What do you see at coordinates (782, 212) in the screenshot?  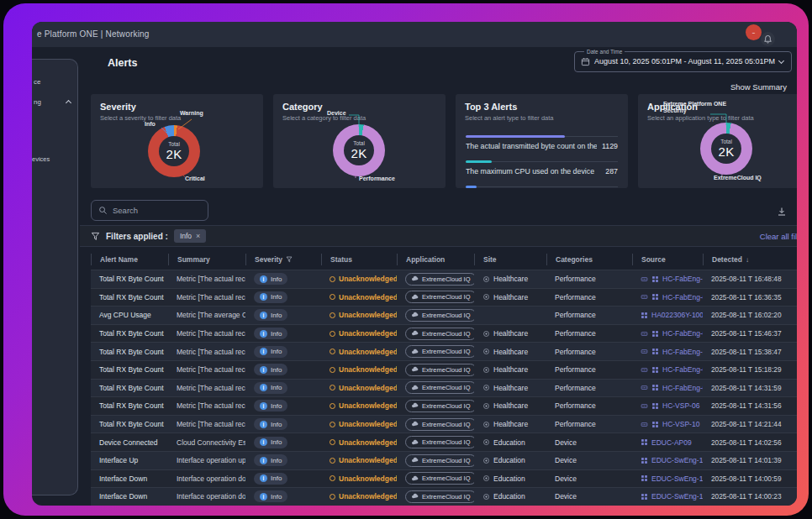 I see `download-button` at bounding box center [782, 212].